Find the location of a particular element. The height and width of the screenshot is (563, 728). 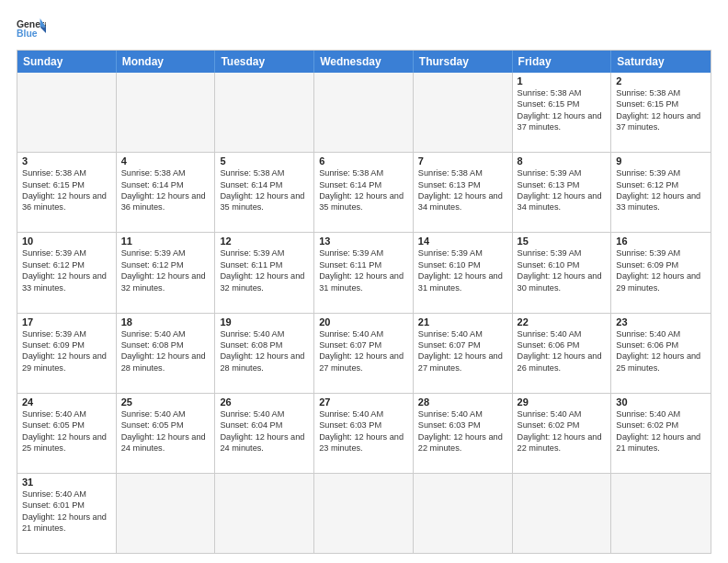

header-day-saturday: Saturday is located at coordinates (661, 62).